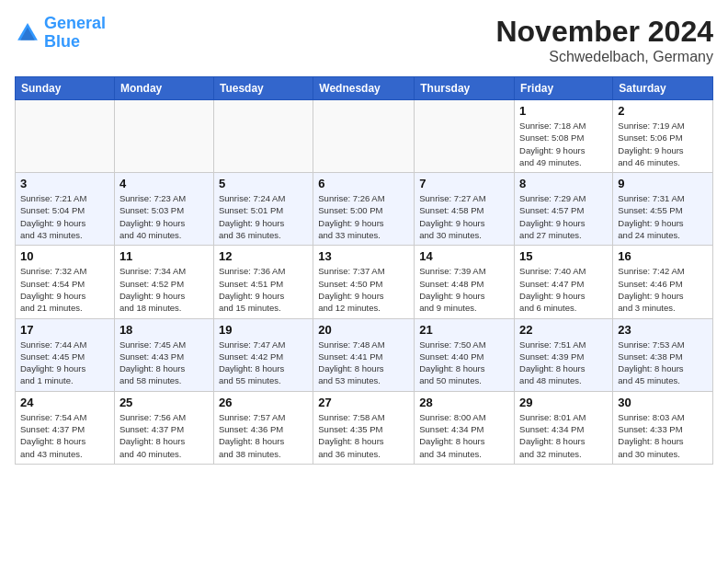 Image resolution: width=728 pixels, height=563 pixels. Describe the element at coordinates (164, 355) in the screenshot. I see `calendar-cell: 18Sunrise: 7:45 AM Sunset: 4:43 PM Dayli…` at that location.